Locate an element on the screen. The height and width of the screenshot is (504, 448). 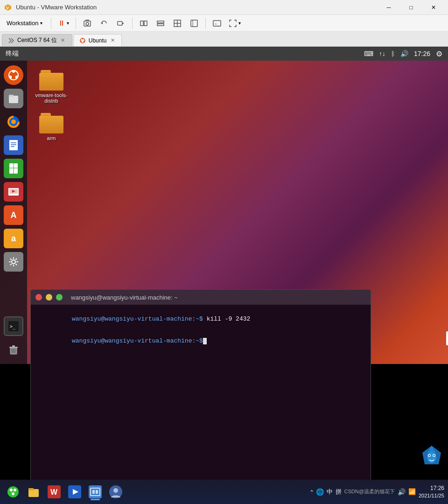
bluetooth-icon: ᛒ is located at coordinates (393, 54).